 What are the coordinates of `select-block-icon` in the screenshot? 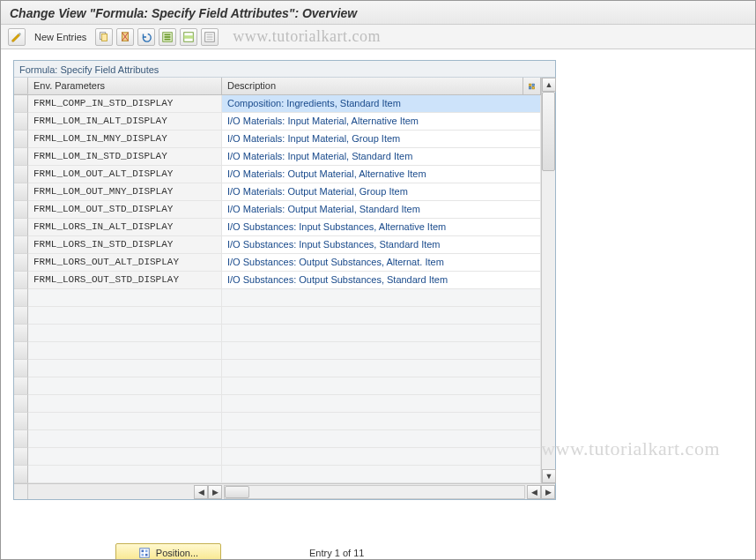 It's located at (189, 37).